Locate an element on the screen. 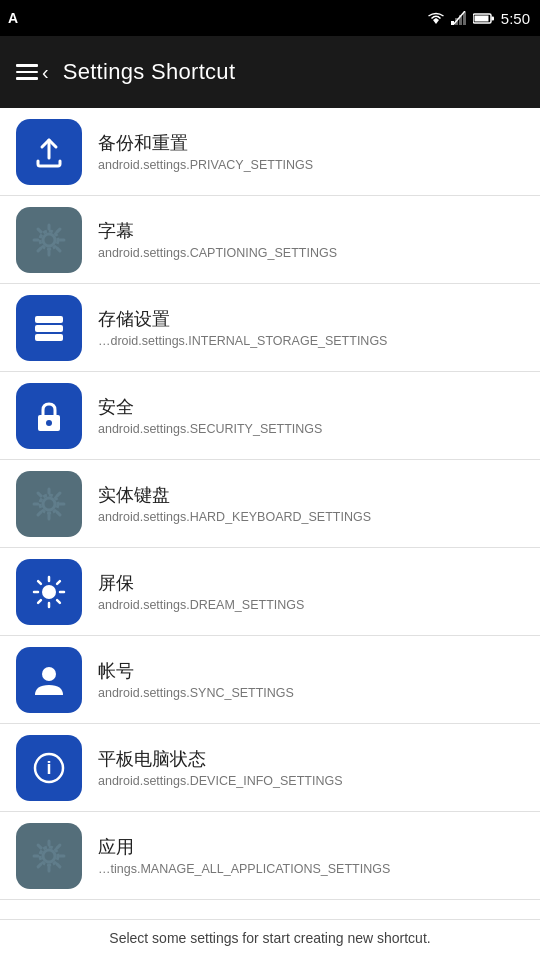  upload-icon-bg is located at coordinates (49, 152).